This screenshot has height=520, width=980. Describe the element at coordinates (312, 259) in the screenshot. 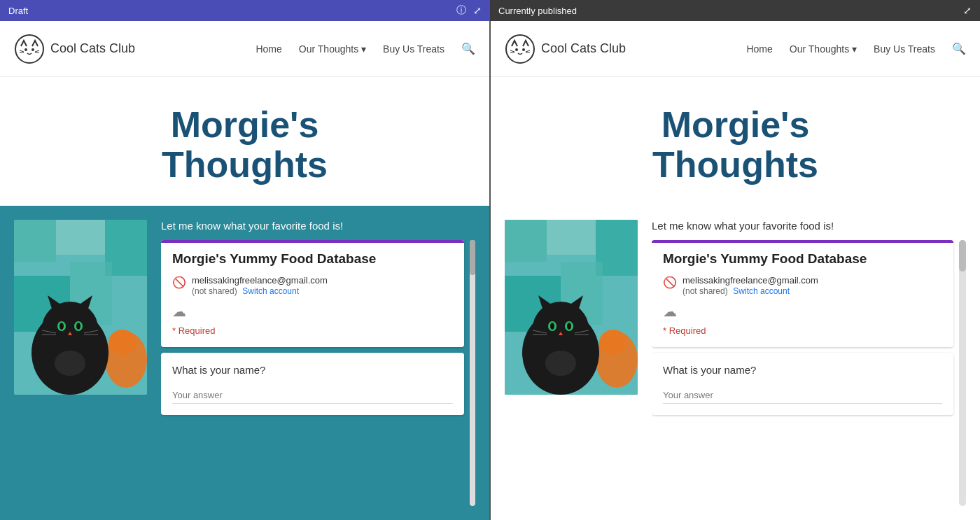

I see `left-form-title: Morgie's Yummy Food Database` at that location.